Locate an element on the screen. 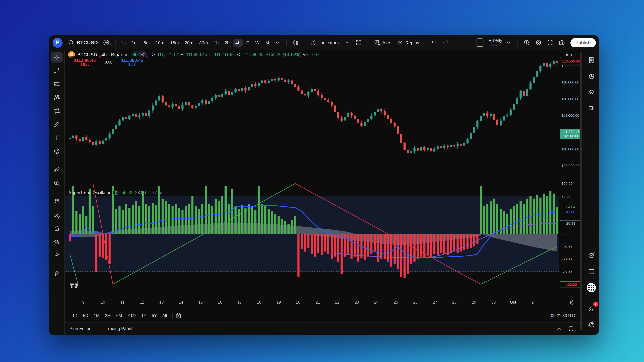  range-1d: 1D is located at coordinates (75, 316).